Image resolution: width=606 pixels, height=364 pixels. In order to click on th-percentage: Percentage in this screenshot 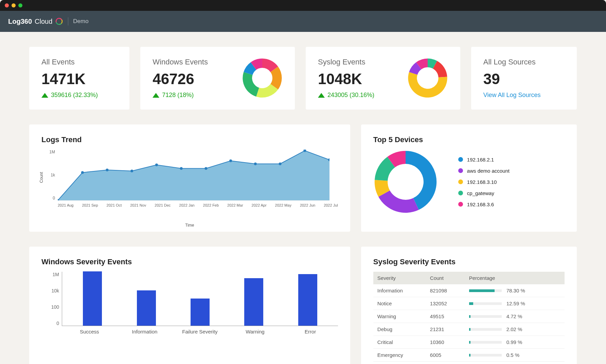, I will do `click(515, 278)`.